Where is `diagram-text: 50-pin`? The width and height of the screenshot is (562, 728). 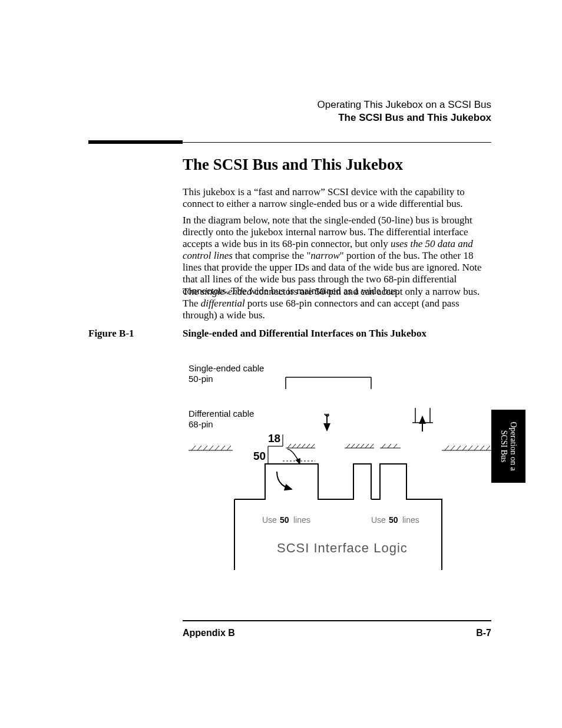 diagram-text: 50-pin is located at coordinates (201, 378).